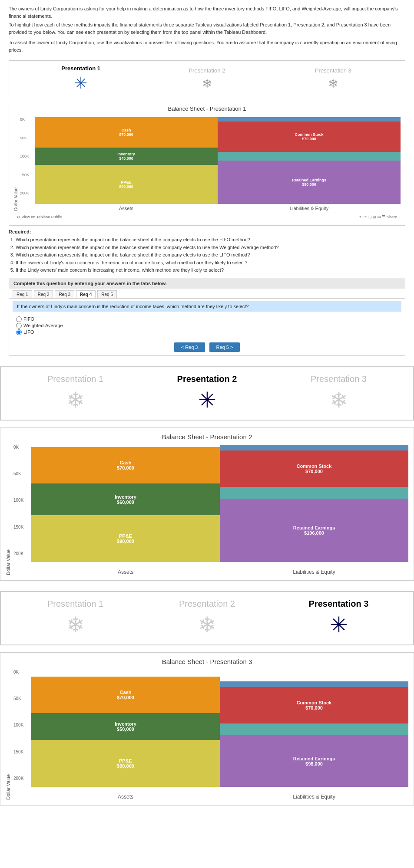  What do you see at coordinates (207, 400) in the screenshot?
I see `pres2-snowflake2-icon: ✳` at bounding box center [207, 400].